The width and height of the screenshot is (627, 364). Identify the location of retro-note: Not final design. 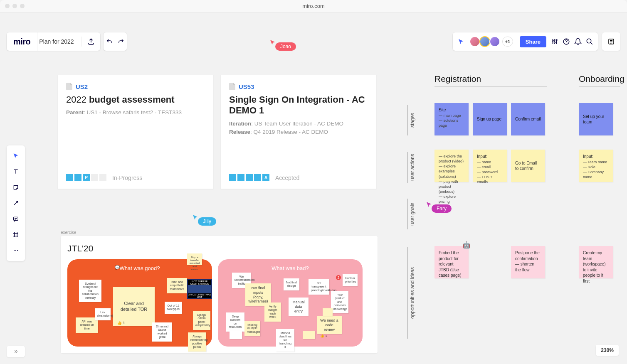
(291, 284).